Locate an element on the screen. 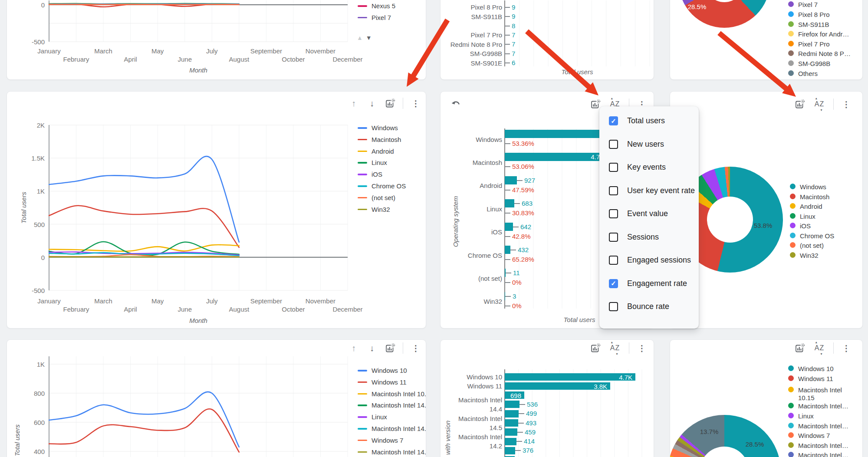 The height and width of the screenshot is (457, 868). bar-category-label: Android is located at coordinates (491, 186).